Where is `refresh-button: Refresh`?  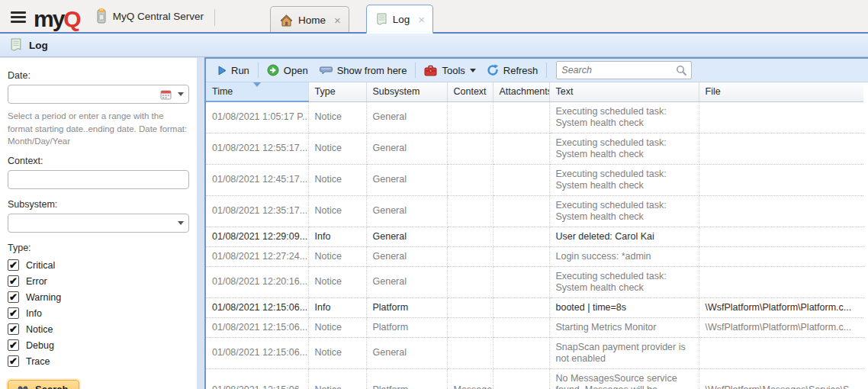 refresh-button: Refresh is located at coordinates (513, 70).